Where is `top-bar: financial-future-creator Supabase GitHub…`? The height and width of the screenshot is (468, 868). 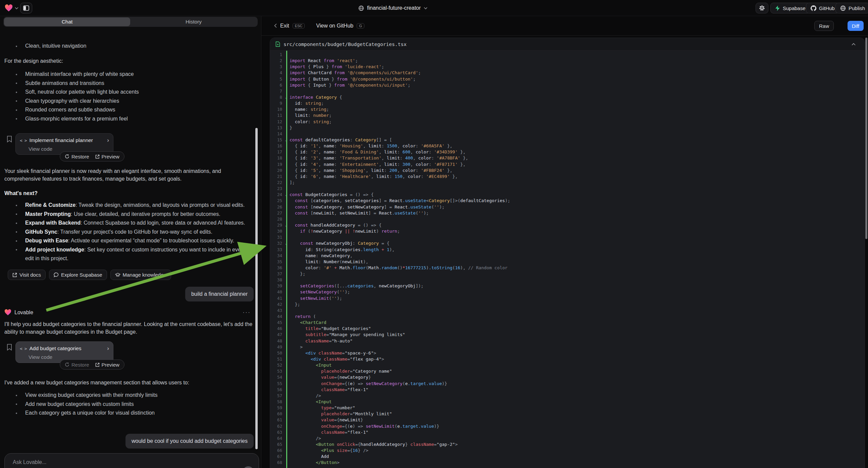
top-bar: financial-future-creator Supabase GitHub… is located at coordinates (434, 8).